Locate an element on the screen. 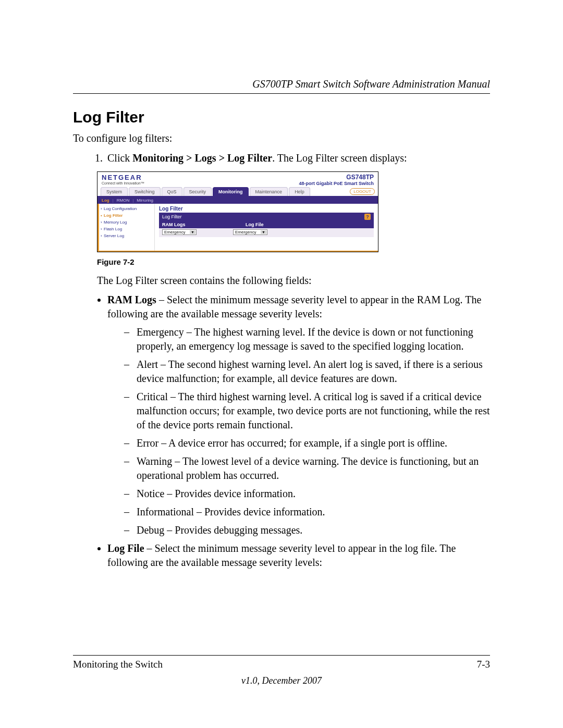  subtab-rmon: RMON is located at coordinates (123, 200).